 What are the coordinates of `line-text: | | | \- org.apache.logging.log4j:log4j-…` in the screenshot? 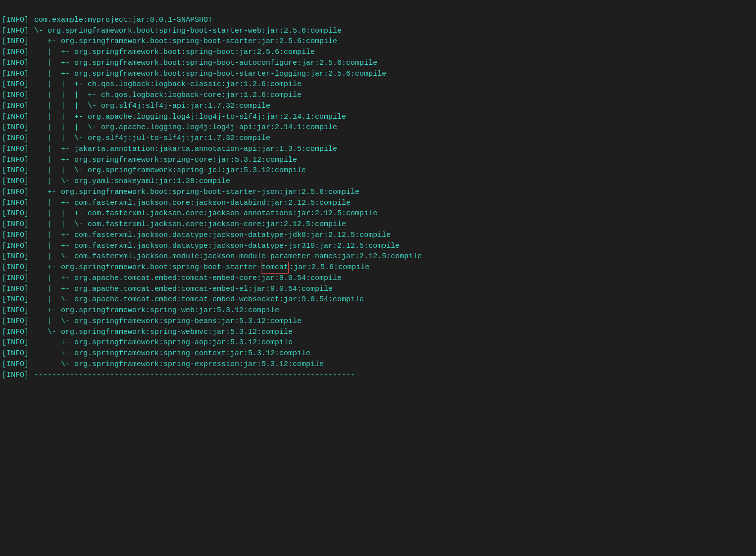 It's located at (183, 128).